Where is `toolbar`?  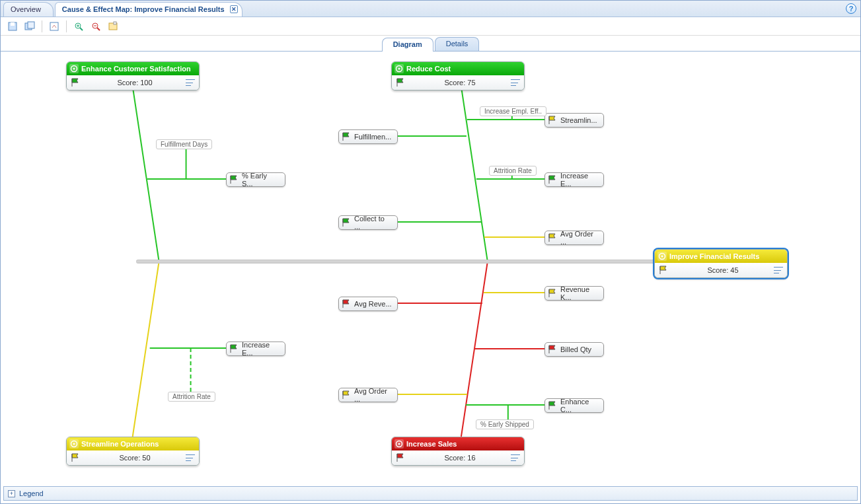
toolbar is located at coordinates (431, 26).